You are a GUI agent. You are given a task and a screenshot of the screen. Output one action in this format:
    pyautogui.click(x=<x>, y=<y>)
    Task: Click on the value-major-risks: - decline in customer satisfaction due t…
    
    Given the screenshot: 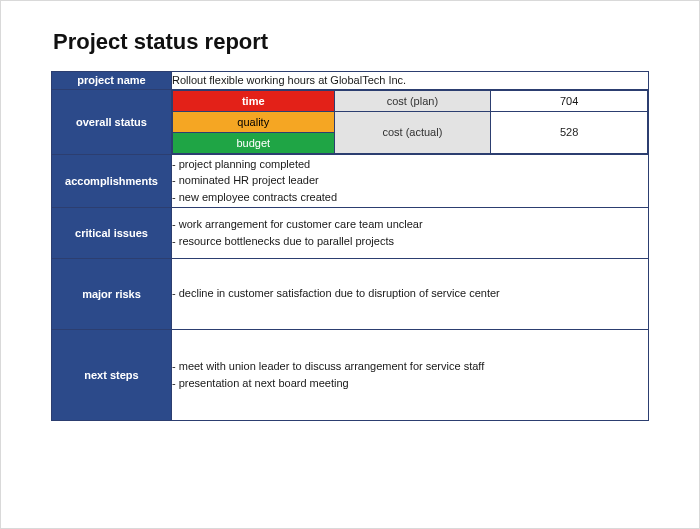 What is the action you would take?
    pyautogui.click(x=410, y=294)
    